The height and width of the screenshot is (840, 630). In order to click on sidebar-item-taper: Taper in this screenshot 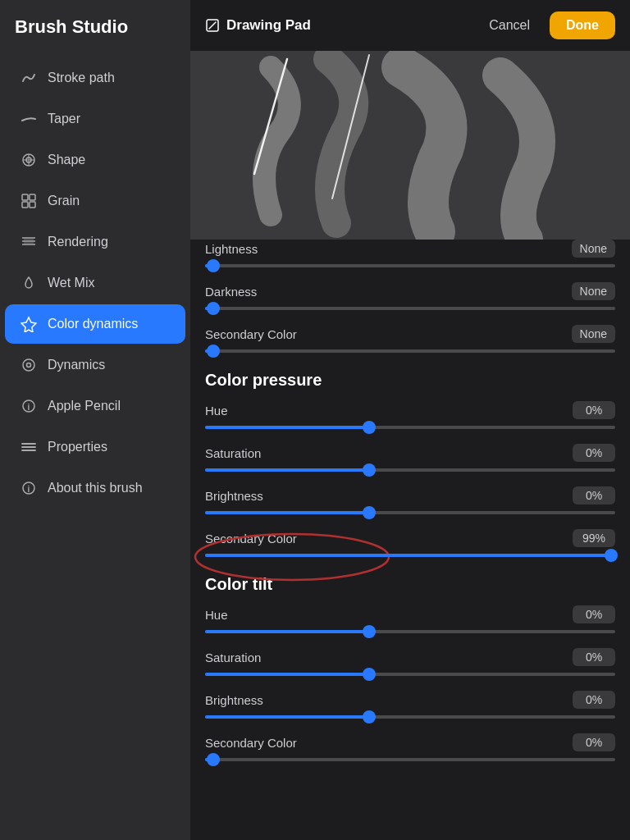, I will do `click(95, 119)`.